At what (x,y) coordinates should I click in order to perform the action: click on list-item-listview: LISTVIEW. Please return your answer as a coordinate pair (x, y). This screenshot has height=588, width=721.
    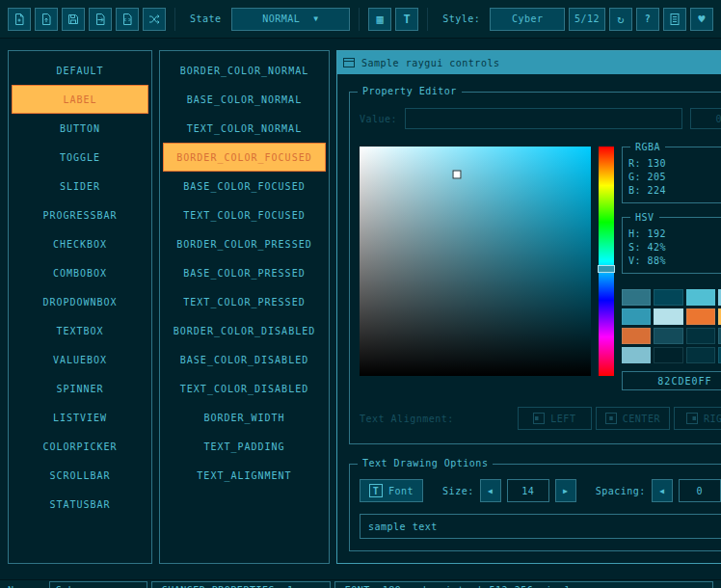
    Looking at the image, I should click on (80, 417).